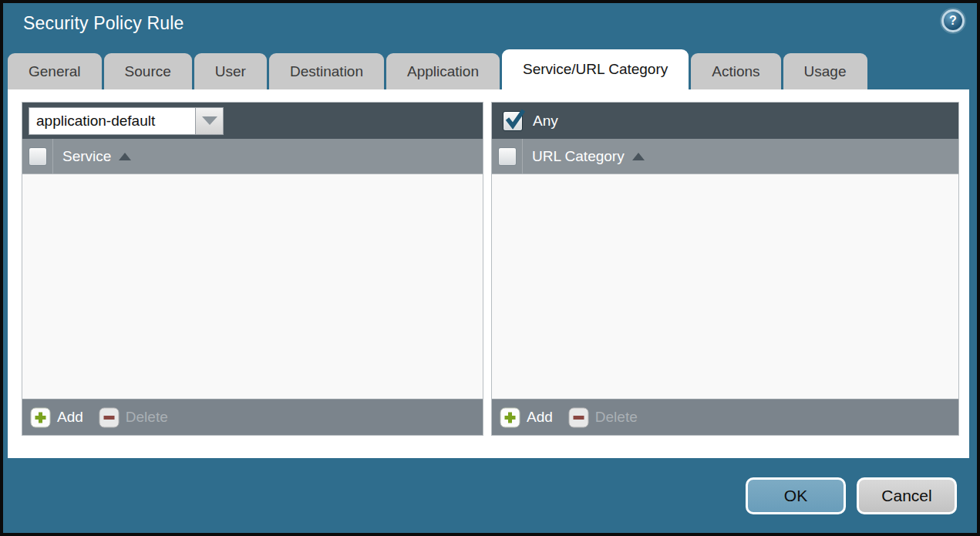  Describe the element at coordinates (148, 71) in the screenshot. I see `tab-source: Source` at that location.